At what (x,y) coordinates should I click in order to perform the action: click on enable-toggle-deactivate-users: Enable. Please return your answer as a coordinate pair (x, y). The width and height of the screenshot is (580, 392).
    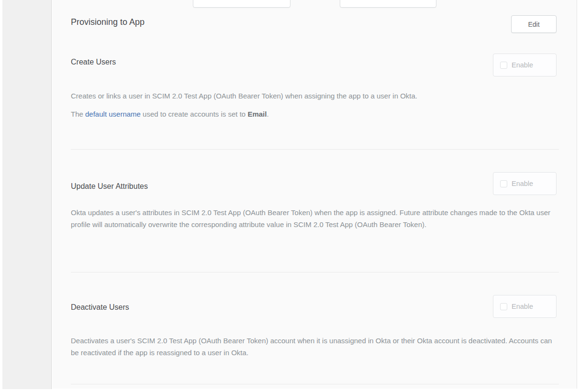
    Looking at the image, I should click on (524, 306).